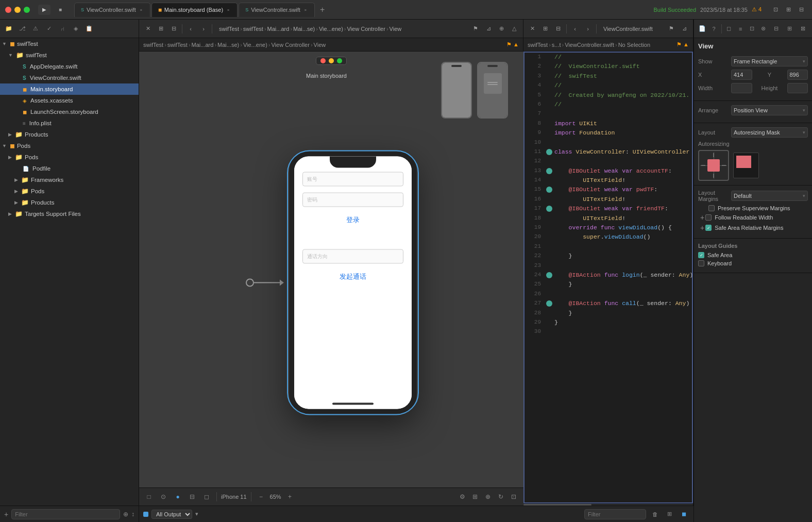  Describe the element at coordinates (229, 29) in the screenshot. I see `breadcrumb-item: swifTest` at that location.